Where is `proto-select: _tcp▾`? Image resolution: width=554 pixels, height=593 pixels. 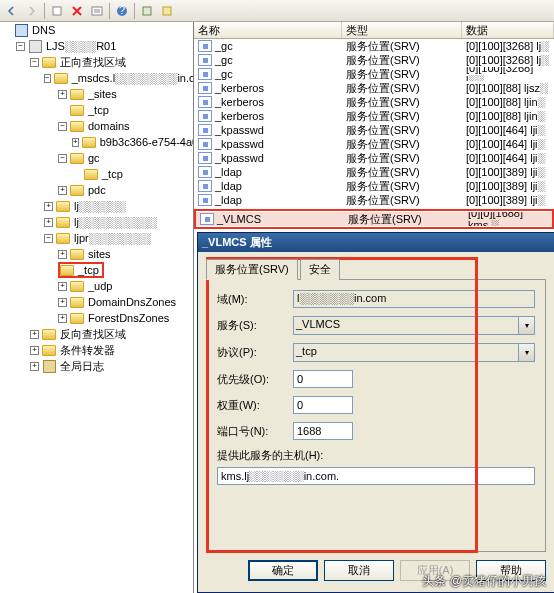 proto-select: _tcp▾ is located at coordinates (414, 352).